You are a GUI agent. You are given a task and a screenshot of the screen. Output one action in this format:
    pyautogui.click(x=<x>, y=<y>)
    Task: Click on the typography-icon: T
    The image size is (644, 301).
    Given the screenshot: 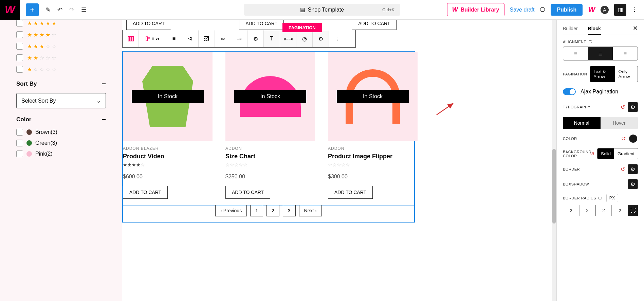 What is the action you would take?
    pyautogui.click(x=272, y=39)
    